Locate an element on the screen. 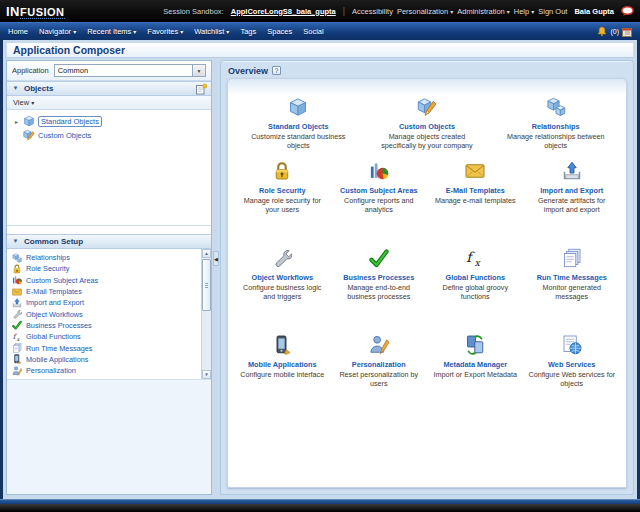 The width and height of the screenshot is (640, 512). scrollbar-thumb is located at coordinates (206, 285).